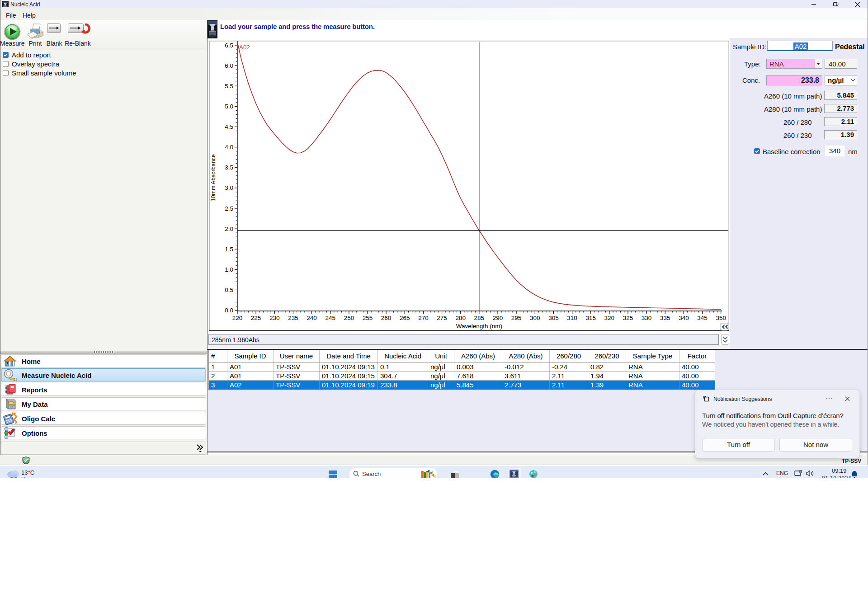 The width and height of the screenshot is (868, 593). I want to click on svg-text: 220, so click(238, 318).